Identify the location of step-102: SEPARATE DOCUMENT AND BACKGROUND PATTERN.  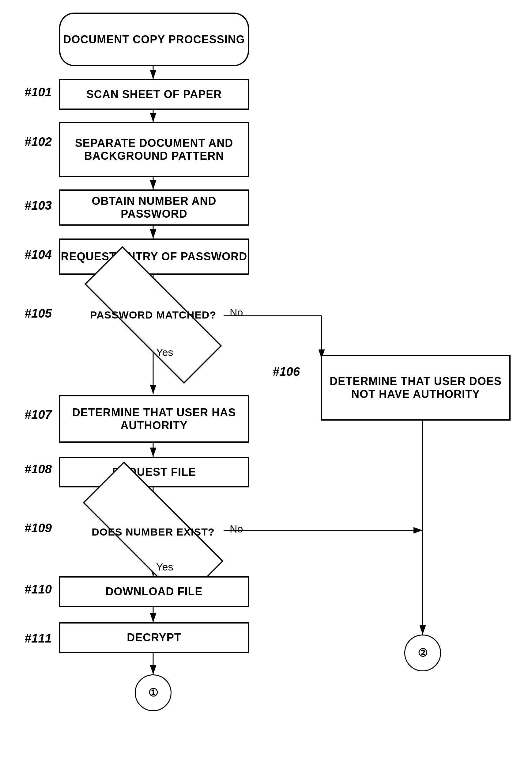
(154, 150).